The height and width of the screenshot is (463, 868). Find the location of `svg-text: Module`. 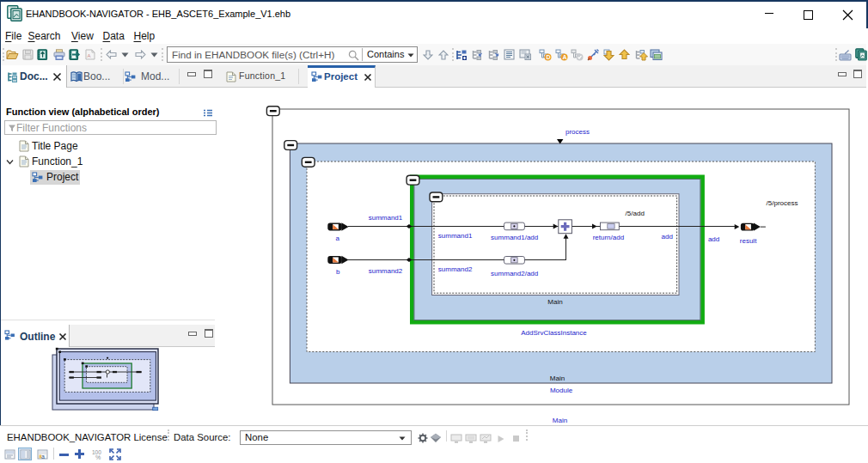

svg-text: Module is located at coordinates (562, 390).